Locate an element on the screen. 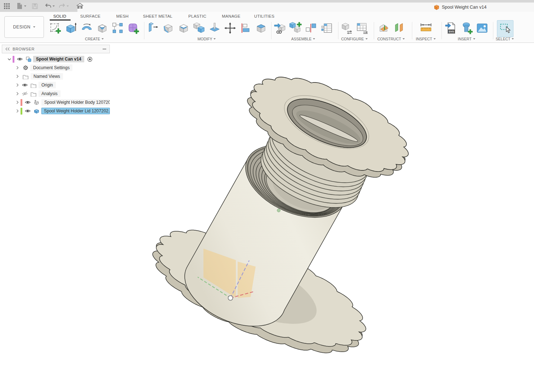 The height and width of the screenshot is (392, 534). configure-caret-icon is located at coordinates (367, 39).